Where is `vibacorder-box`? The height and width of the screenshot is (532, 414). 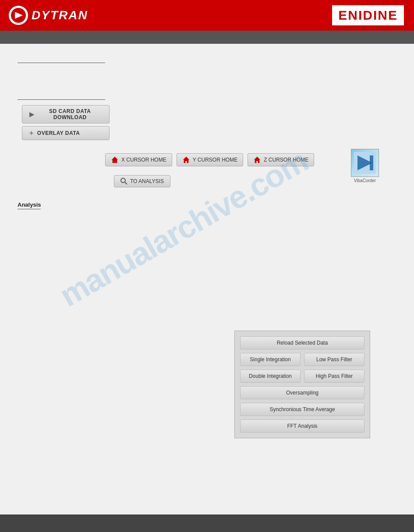
vibacorder-box is located at coordinates (365, 163).